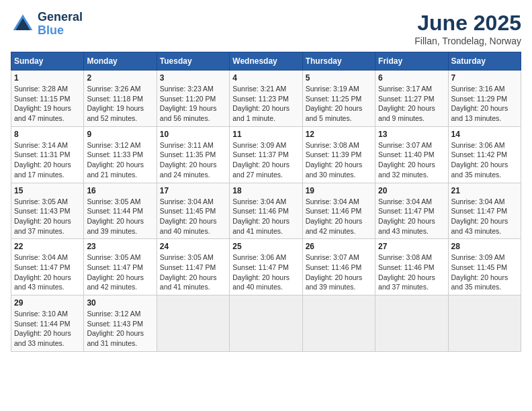  What do you see at coordinates (193, 62) in the screenshot?
I see `day-header-tuesday: Tuesday` at bounding box center [193, 62].